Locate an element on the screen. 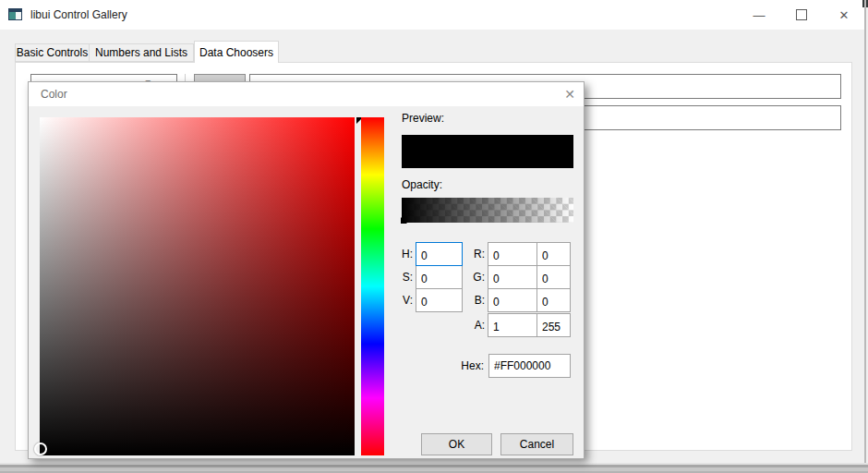 This screenshot has height=473, width=868. dialog-close-button: ✕ is located at coordinates (570, 94).